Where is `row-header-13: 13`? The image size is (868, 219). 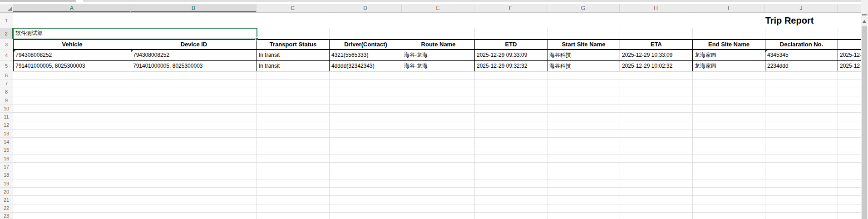
row-header-13: 13 is located at coordinates (6, 134).